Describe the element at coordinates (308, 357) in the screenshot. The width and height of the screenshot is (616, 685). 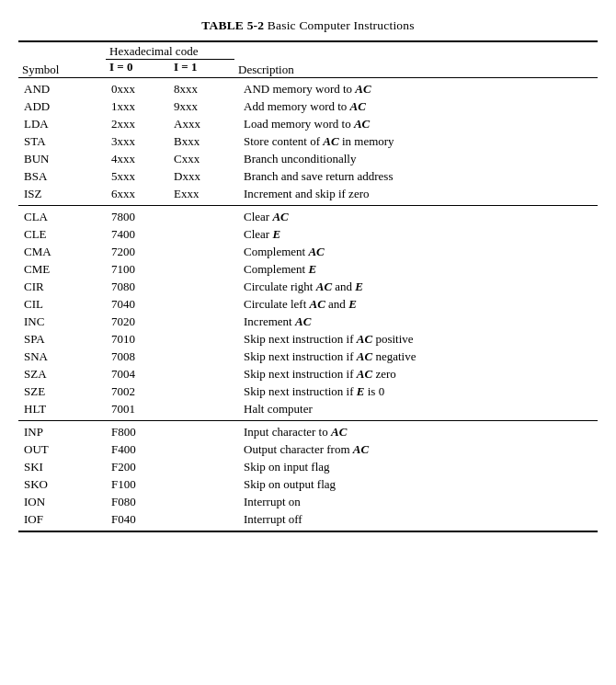
I see `table-row: SNA7008Skip next instruction if AC negat…` at that location.